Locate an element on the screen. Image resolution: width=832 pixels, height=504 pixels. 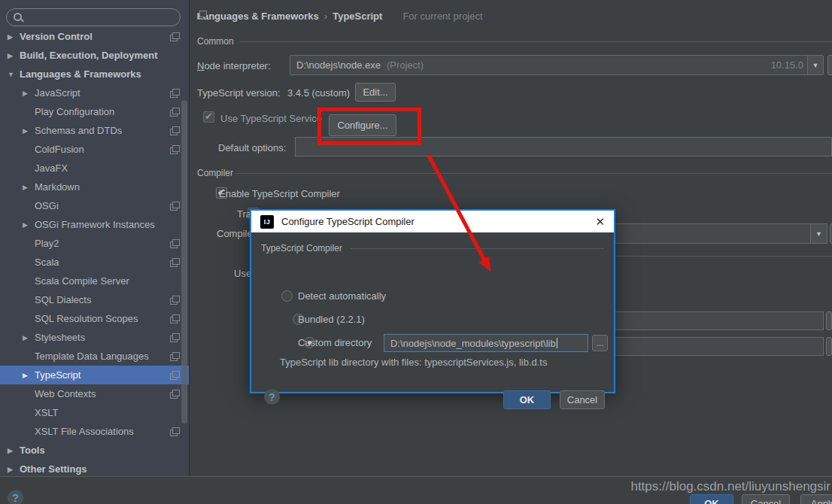
radio-detect-automatically is located at coordinates (287, 296).